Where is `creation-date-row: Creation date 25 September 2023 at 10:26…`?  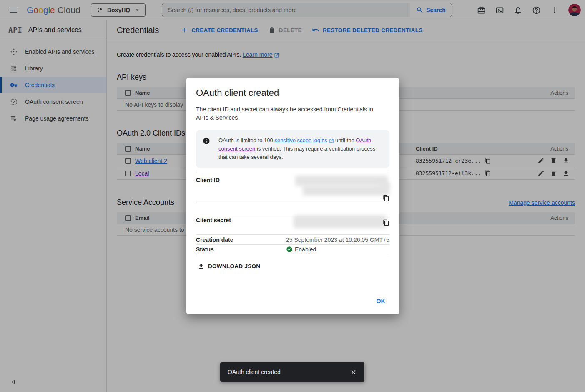 creation-date-row: Creation date 25 September 2023 at 10:26… is located at coordinates (293, 239).